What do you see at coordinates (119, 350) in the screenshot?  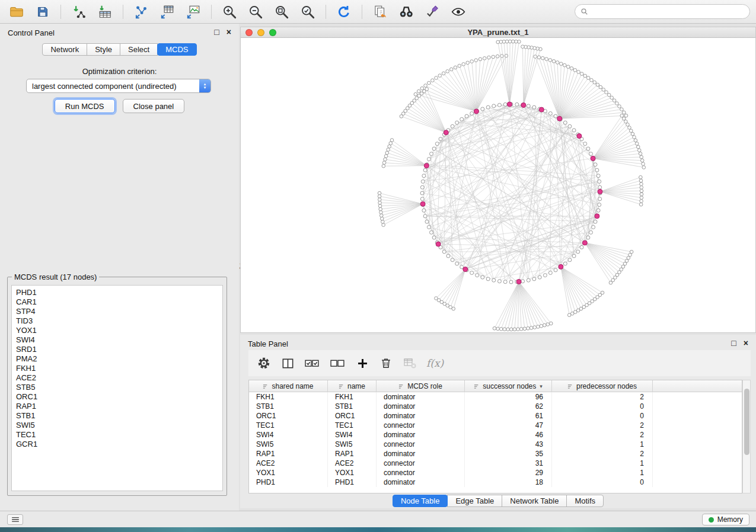 I see `mcds-result-item: SRD1` at bounding box center [119, 350].